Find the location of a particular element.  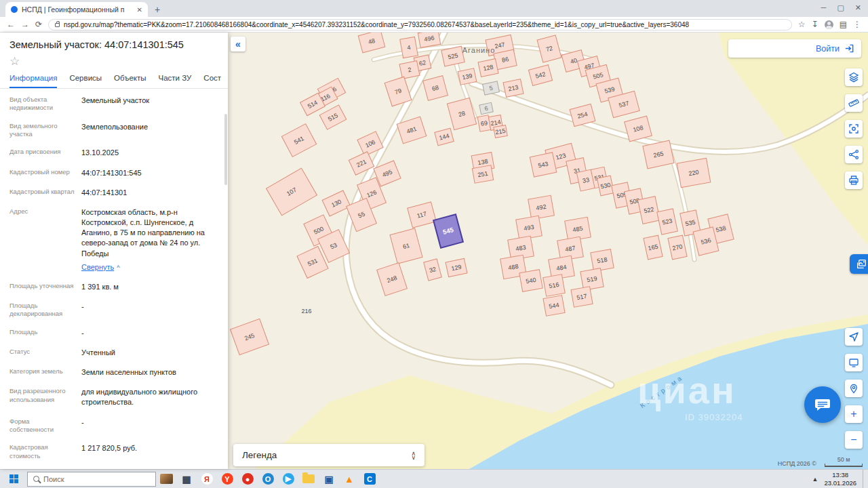

tab-сост: Сост is located at coordinates (212, 81).